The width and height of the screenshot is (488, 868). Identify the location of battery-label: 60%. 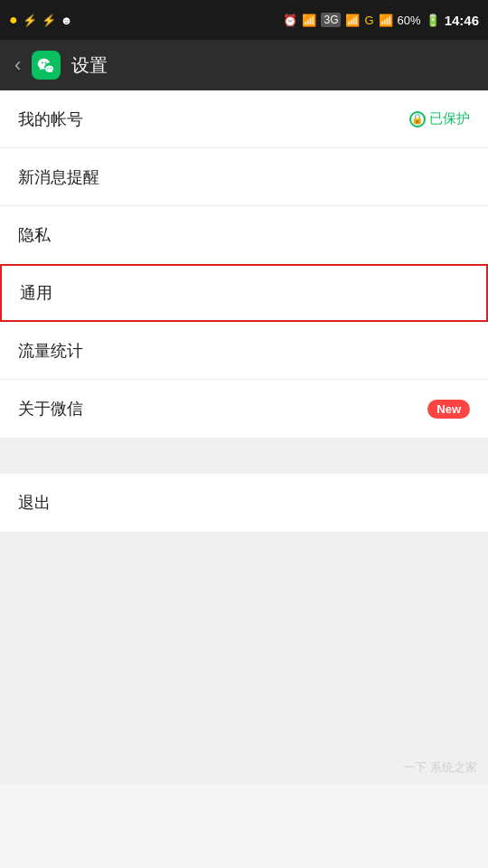
(409, 20).